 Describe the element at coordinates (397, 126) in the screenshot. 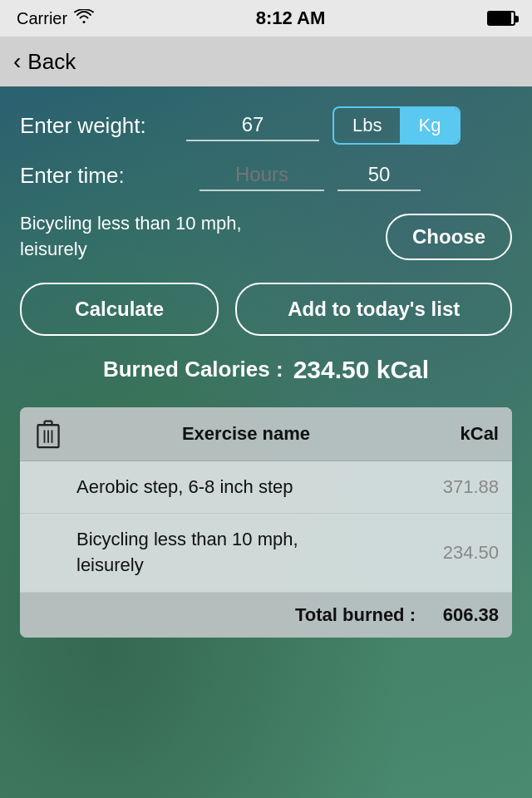

I see `unit-toggle: Lbs Kg` at that location.